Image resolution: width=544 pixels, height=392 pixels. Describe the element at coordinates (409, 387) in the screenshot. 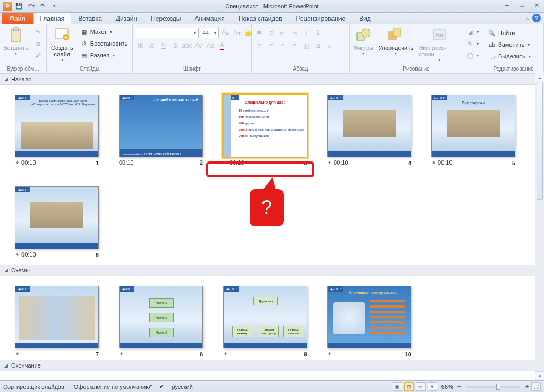

I see `sorter-view-button: ⊞` at that location.